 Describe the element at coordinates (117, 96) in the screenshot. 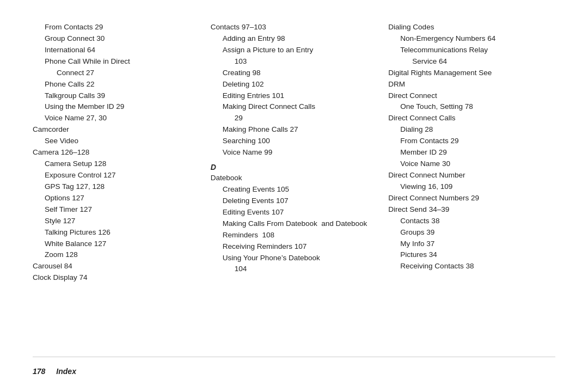

I see `sub-entry: Talkgroup Calls 39` at that location.